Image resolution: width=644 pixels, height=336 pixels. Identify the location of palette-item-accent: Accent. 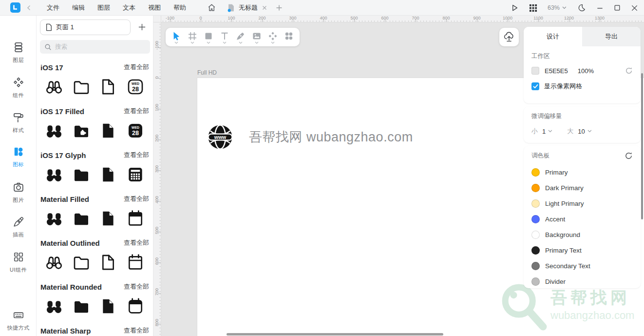
(582, 219).